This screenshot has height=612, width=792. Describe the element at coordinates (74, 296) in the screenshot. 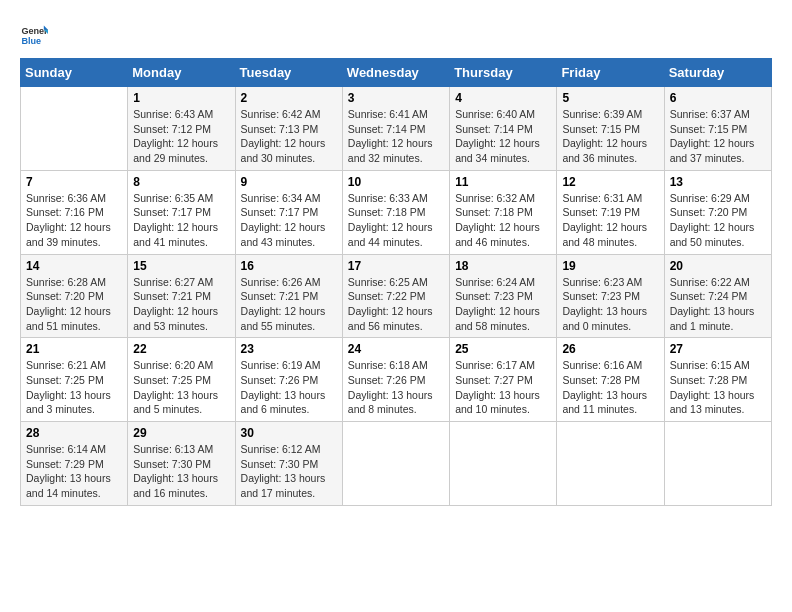

I see `calendar-cell: 14Sunrise: 6:28 AMSunset: 7:20 PMDayligh…` at that location.